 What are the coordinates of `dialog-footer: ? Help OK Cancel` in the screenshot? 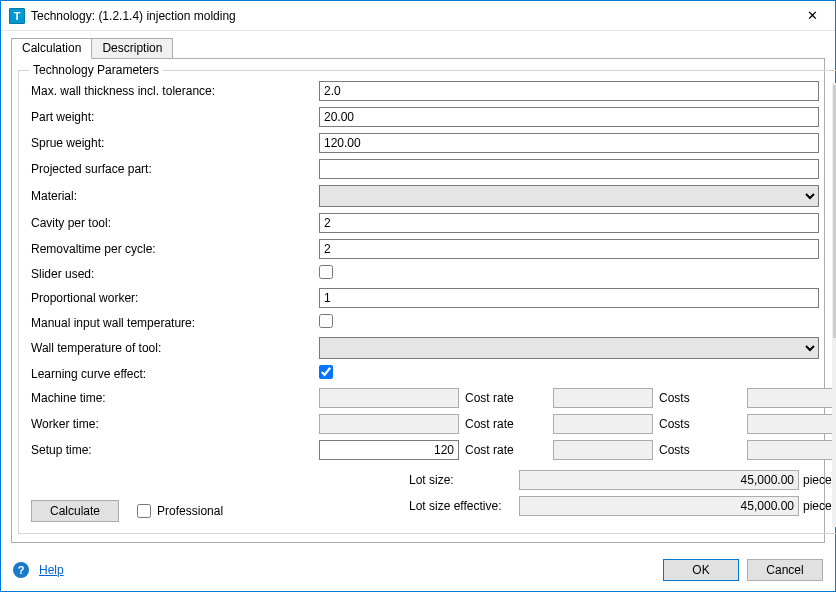 It's located at (418, 570).